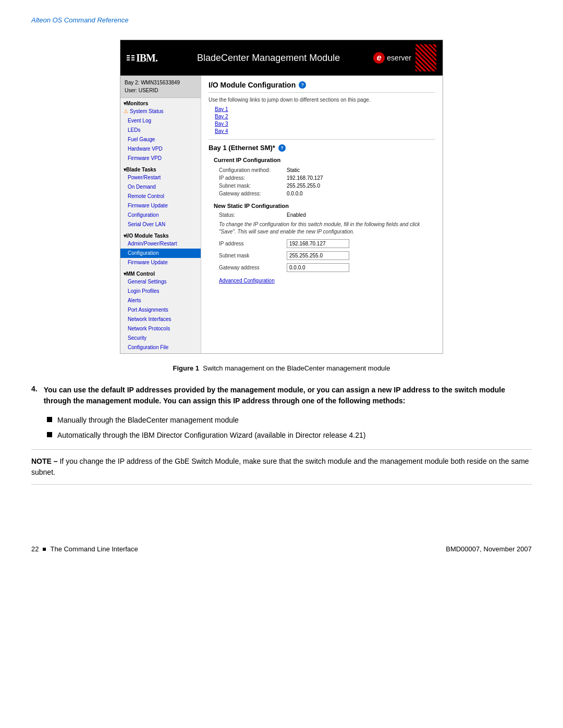  I want to click on footer-right: BMD00007, November 2007, so click(489, 549).